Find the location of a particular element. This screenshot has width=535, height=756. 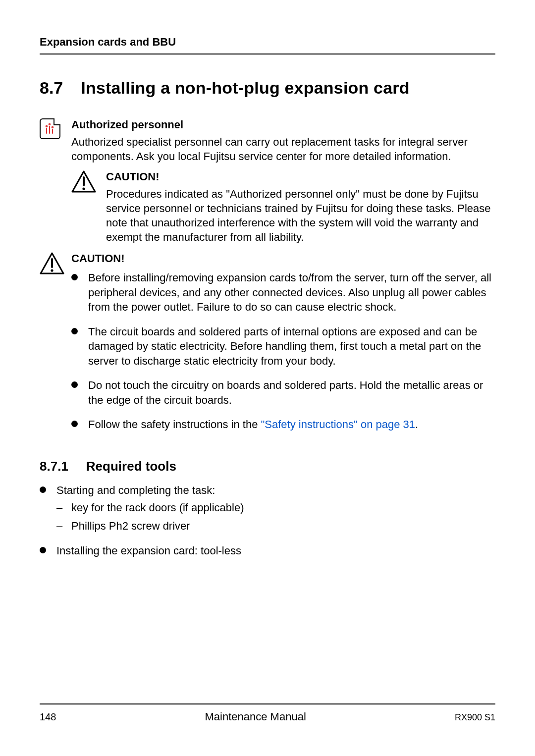

authorized-block: Authorized personnel Authorized speciali… is located at coordinates (268, 182).